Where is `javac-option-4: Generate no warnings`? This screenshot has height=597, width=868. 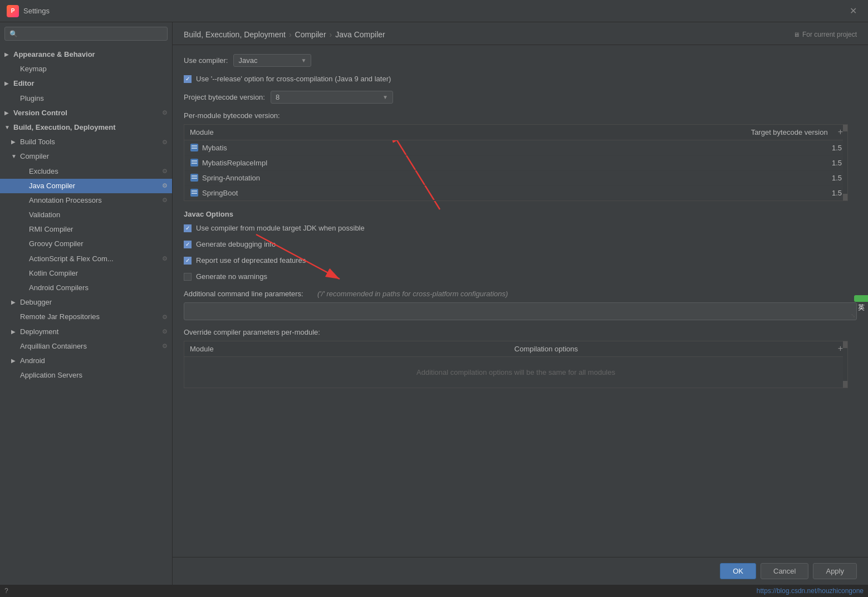
javac-option-4: Generate no warnings is located at coordinates (520, 276).